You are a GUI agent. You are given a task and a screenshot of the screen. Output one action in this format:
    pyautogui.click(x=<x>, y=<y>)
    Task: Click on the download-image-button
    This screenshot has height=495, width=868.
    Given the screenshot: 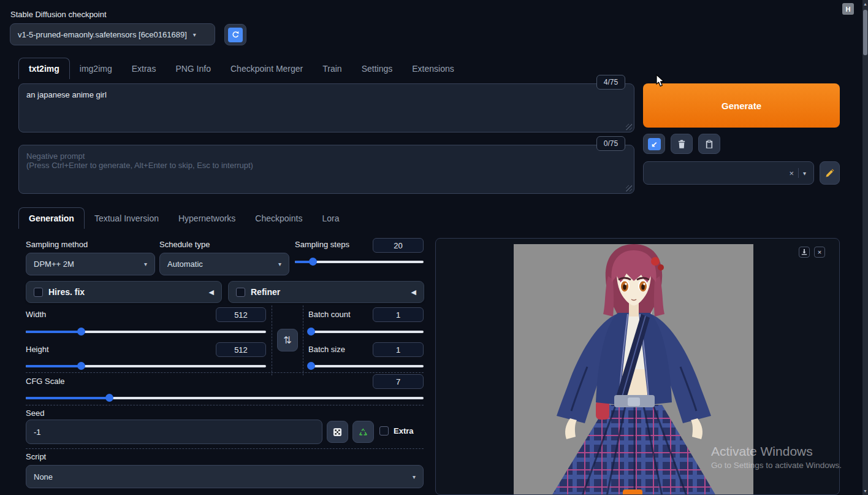 What is the action you would take?
    pyautogui.click(x=804, y=252)
    